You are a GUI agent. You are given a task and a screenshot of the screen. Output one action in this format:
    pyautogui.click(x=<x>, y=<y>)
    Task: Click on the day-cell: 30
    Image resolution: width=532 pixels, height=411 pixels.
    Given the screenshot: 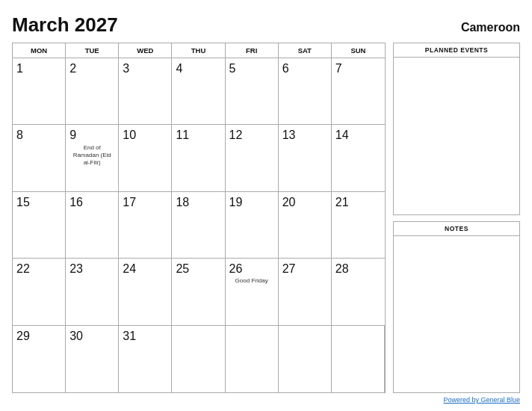 What is the action you would take?
    pyautogui.click(x=93, y=359)
    